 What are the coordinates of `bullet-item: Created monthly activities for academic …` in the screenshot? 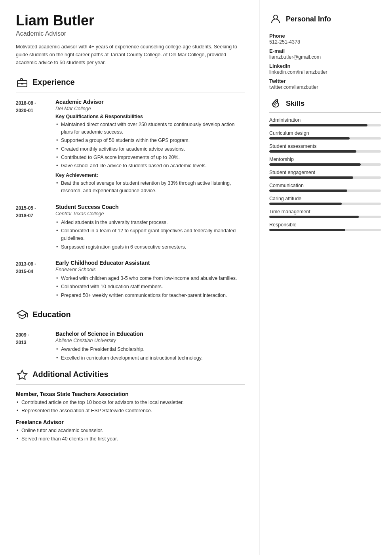 It's located at (150, 149).